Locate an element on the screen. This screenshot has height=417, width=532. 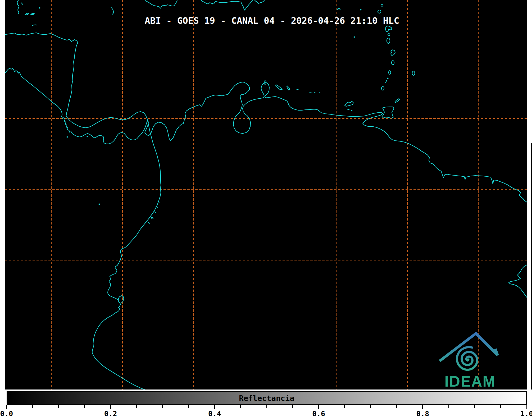
map-title: ABI - GOES 19 - CANAL 04 - 2026-04-26 21… is located at coordinates (272, 21).